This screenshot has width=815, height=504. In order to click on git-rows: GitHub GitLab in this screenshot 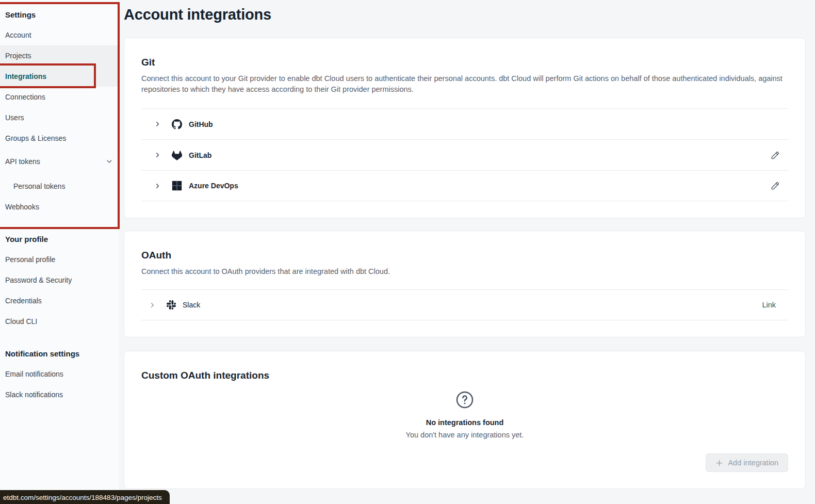, I will do `click(465, 155)`.